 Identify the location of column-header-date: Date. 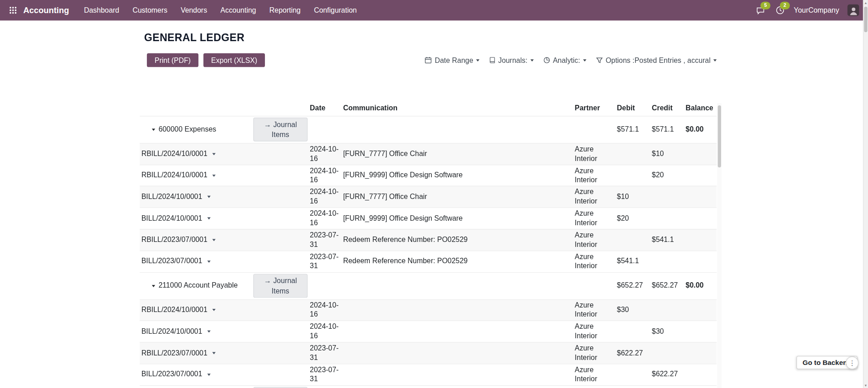
(326, 109).